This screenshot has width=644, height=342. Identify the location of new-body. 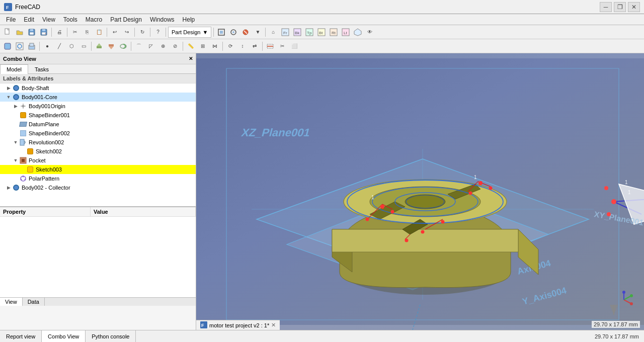
(8, 46).